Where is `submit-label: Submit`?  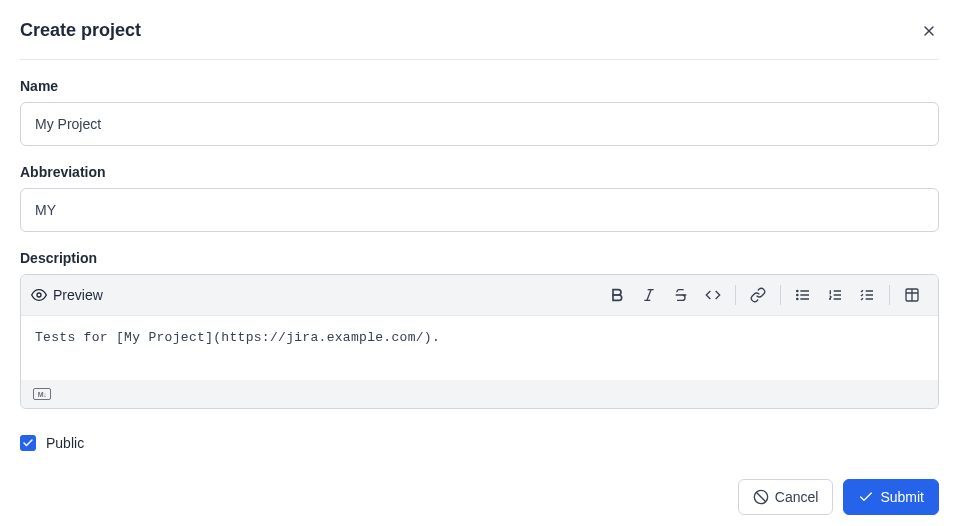
submit-label: Submit is located at coordinates (902, 497).